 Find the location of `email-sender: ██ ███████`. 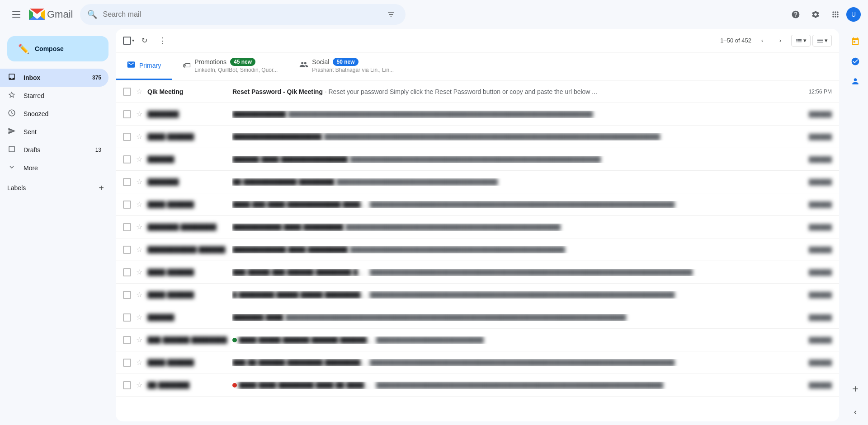

email-sender: ██ ███████ is located at coordinates (188, 385).